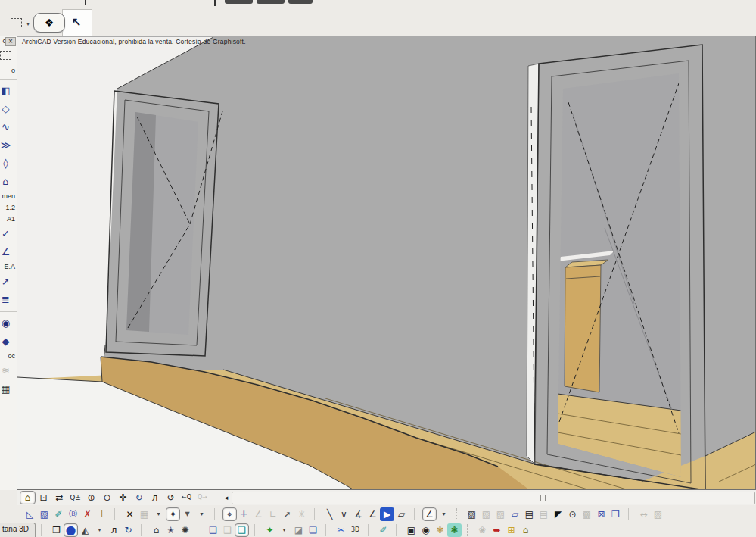  What do you see at coordinates (497, 530) in the screenshot?
I see `send-model-icon: ➥` at bounding box center [497, 530].